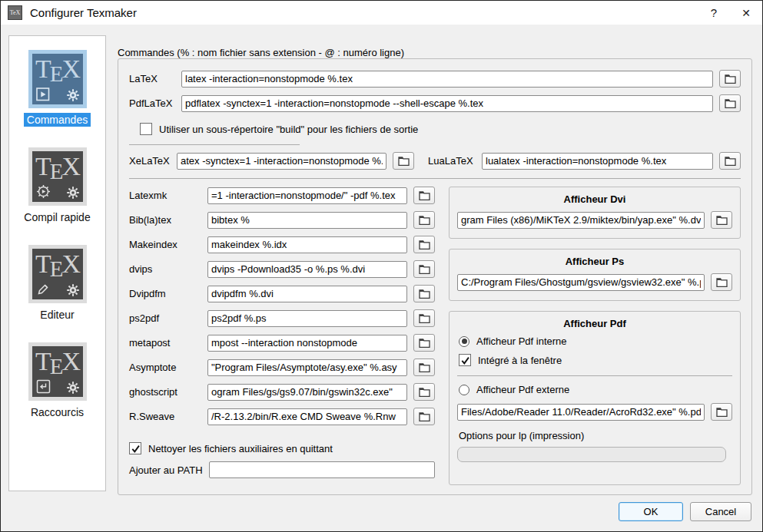  I want to click on sidebar-label-raccourcis: Raccourcis, so click(57, 412).